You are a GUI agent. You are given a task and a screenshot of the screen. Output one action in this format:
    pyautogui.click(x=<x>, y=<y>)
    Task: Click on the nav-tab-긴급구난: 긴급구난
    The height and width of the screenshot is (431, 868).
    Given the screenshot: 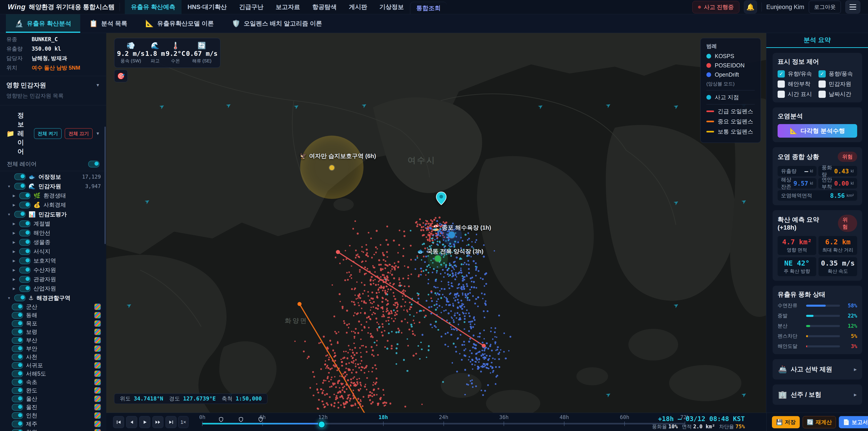 What is the action you would take?
    pyautogui.click(x=251, y=7)
    